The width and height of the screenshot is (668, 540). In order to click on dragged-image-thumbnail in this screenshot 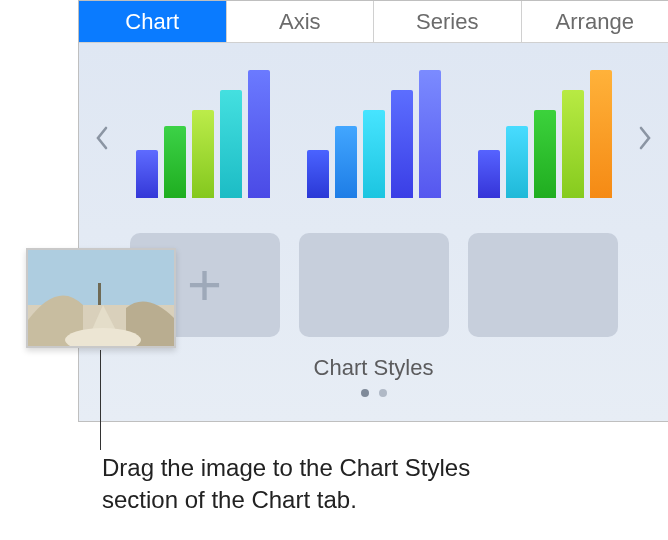, I will do `click(101, 298)`.